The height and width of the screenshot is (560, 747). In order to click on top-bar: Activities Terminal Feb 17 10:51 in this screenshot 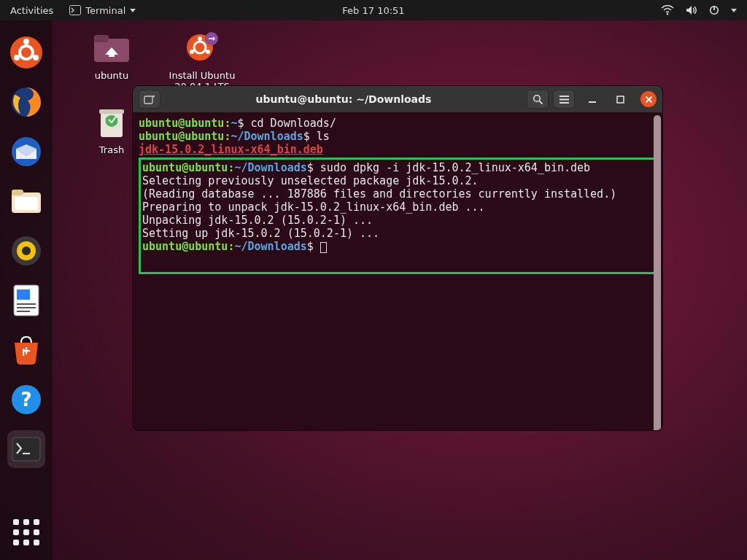, I will do `click(374, 10)`.